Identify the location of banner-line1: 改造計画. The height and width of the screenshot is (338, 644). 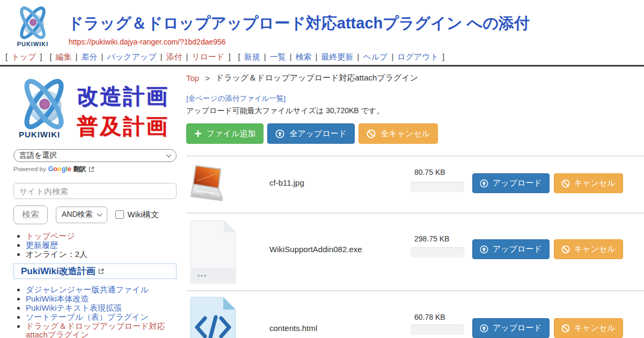
(123, 97).